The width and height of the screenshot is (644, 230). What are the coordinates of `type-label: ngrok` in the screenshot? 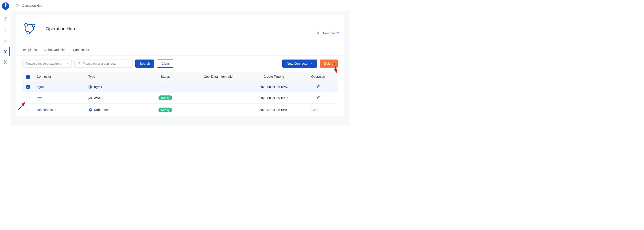 It's located at (98, 87).